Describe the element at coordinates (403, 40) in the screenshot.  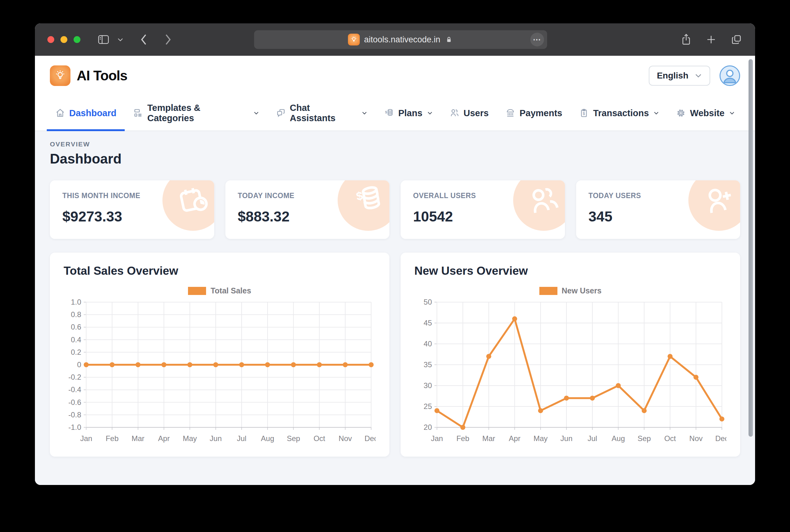
I see `url-text: aitools.nativecode.in` at that location.